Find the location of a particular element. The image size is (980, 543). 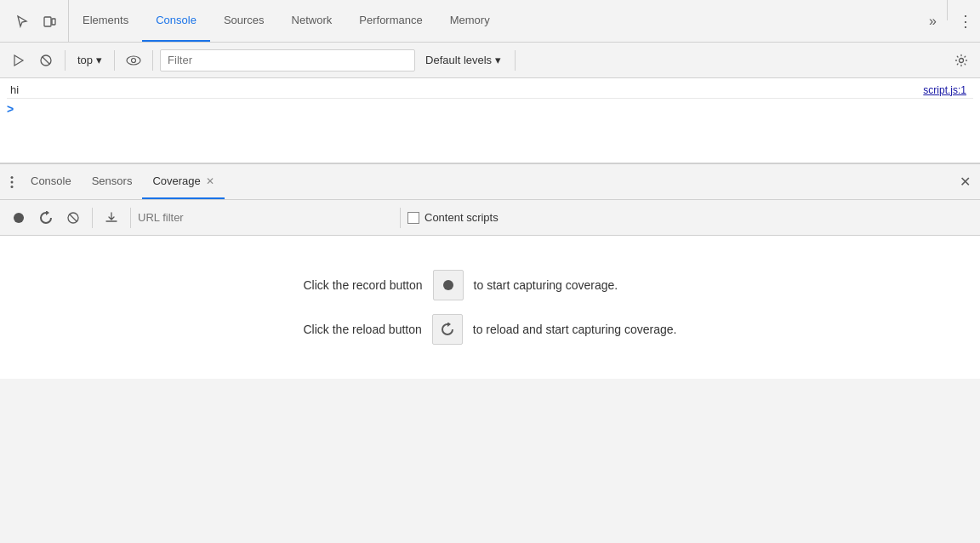

cov-separator is located at coordinates (92, 218).